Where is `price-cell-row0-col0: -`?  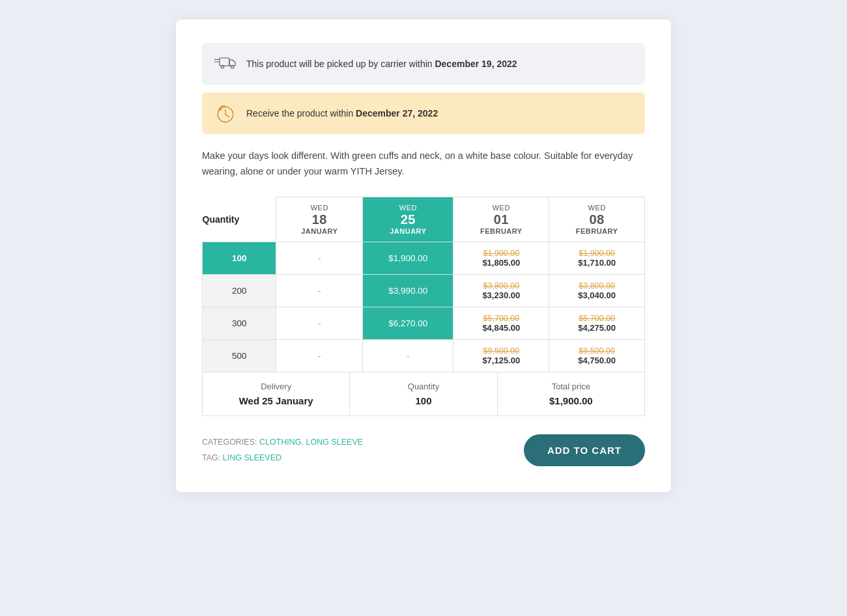
price-cell-row0-col0: - is located at coordinates (319, 258).